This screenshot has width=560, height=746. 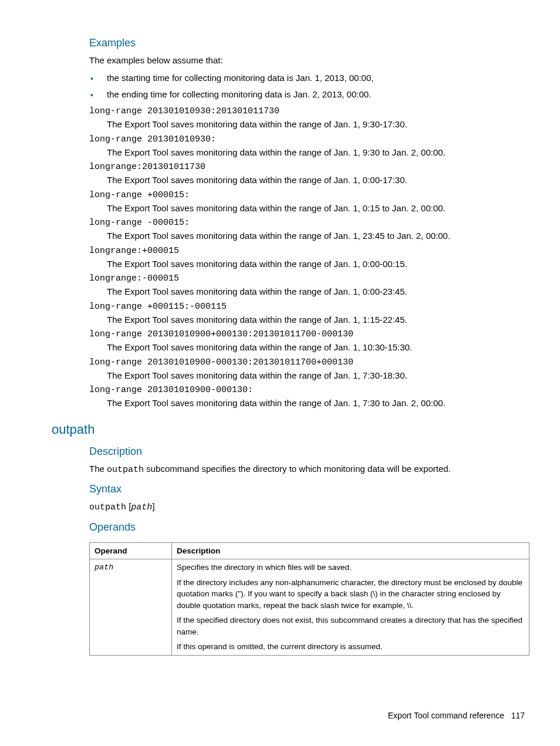 What do you see at coordinates (108, 507) in the screenshot?
I see `syntax-cmd: outpath` at bounding box center [108, 507].